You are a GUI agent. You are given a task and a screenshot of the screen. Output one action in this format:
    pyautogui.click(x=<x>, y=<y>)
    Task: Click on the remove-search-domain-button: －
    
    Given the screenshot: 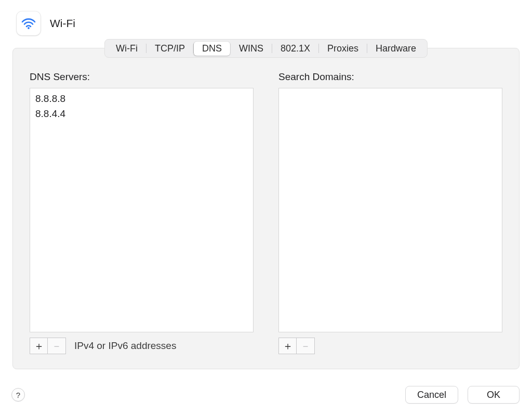 What is the action you would take?
    pyautogui.click(x=305, y=346)
    